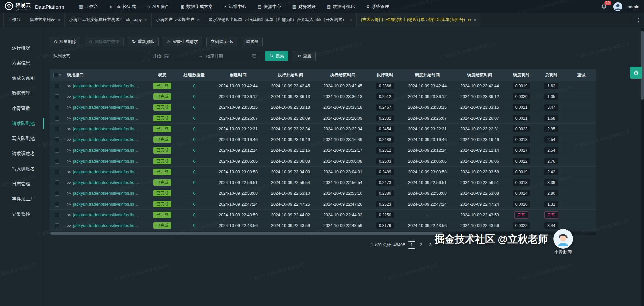 This screenshot has height=306, width=644. I want to click on sidebar-item: 方案信息, so click(22, 63).